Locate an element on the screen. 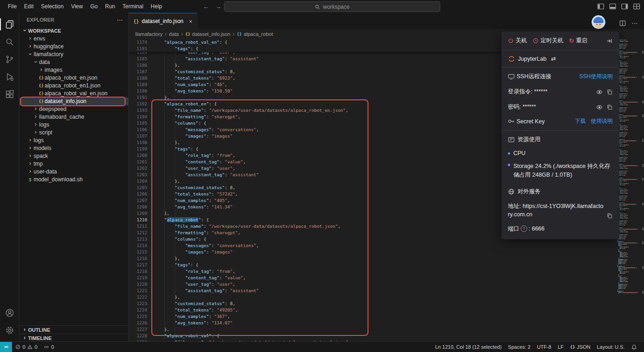 Image resolution: width=644 pixels, height=352 pixels. menu-terminal: Terminal is located at coordinates (132, 6).